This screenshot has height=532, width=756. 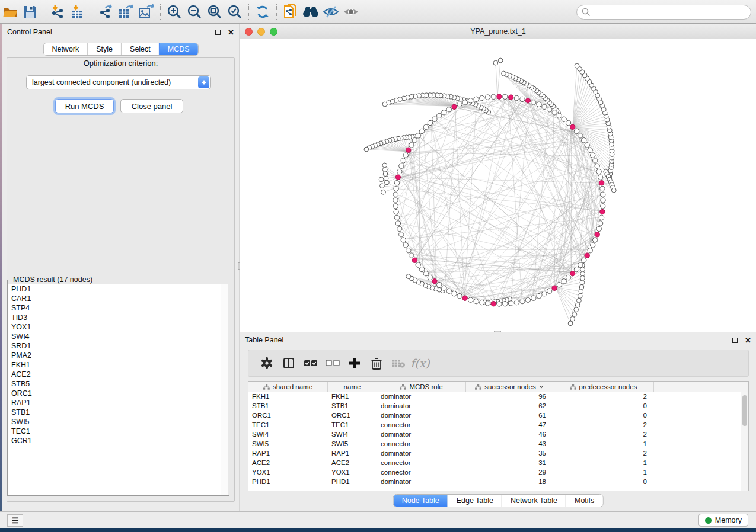 I want to click on tab-style: Style, so click(x=104, y=49).